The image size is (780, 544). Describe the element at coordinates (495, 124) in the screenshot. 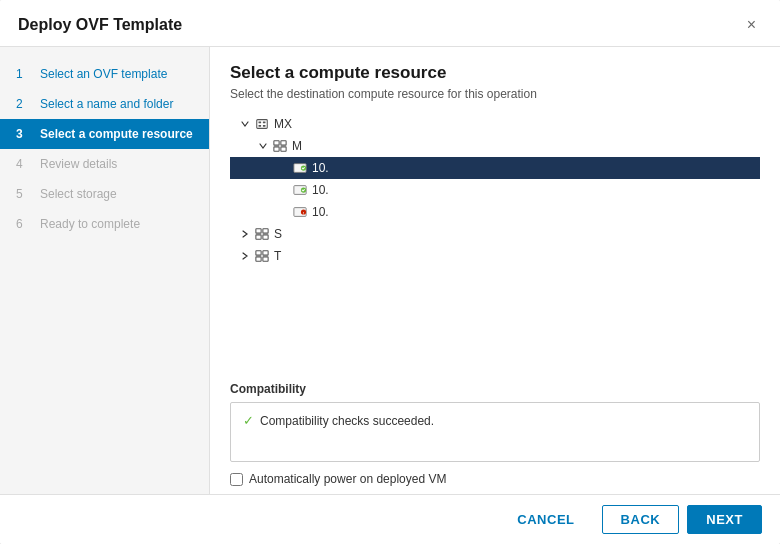

I see `tree-node-mx: MX` at that location.